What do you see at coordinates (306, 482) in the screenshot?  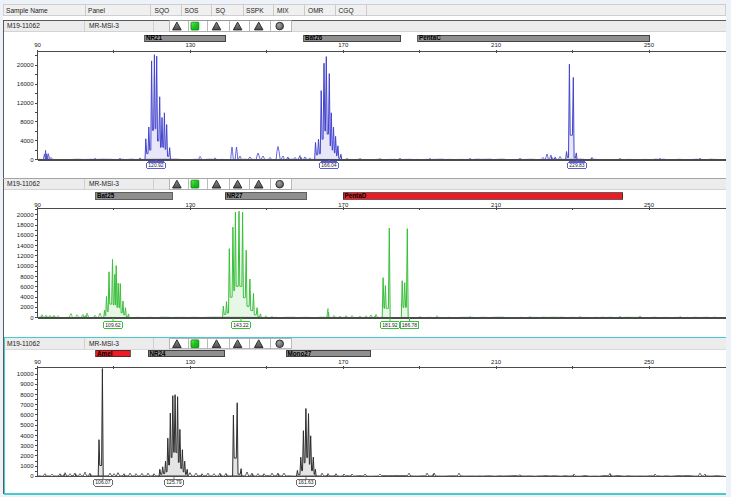 I see `svg-text: 161.63` at bounding box center [306, 482].